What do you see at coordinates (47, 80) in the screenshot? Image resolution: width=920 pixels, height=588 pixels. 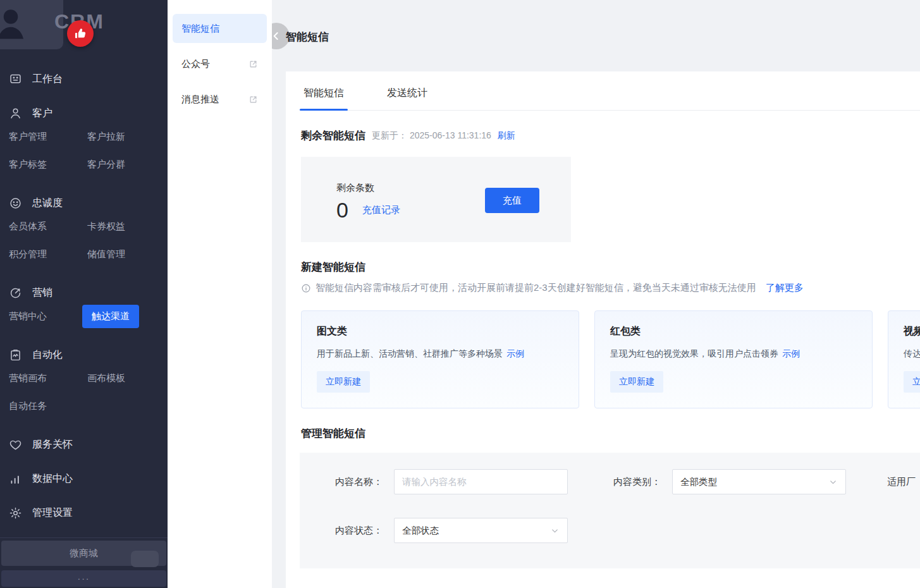 I see `sidebar-item-label: 工作台` at bounding box center [47, 80].